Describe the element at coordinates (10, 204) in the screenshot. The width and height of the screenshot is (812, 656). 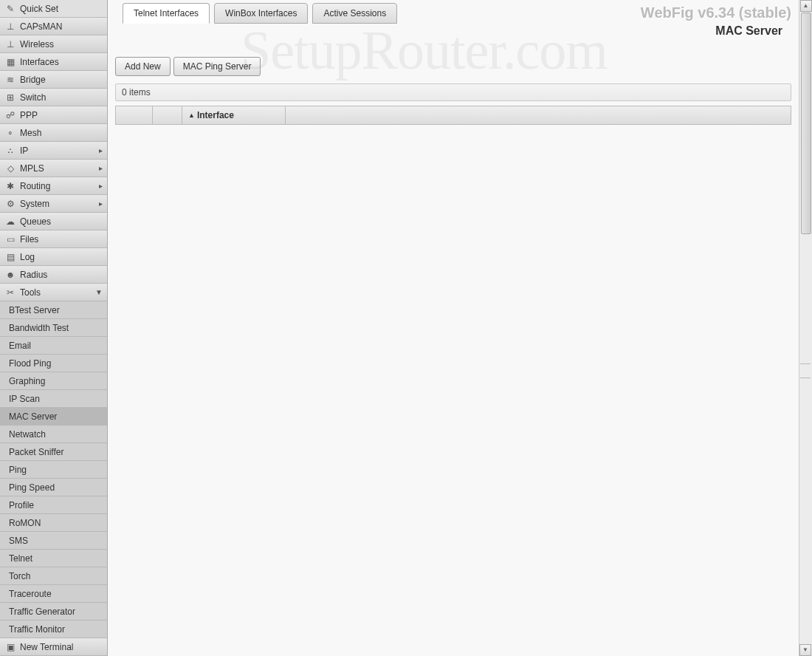
I see `gear-icon: ⚙` at that location.